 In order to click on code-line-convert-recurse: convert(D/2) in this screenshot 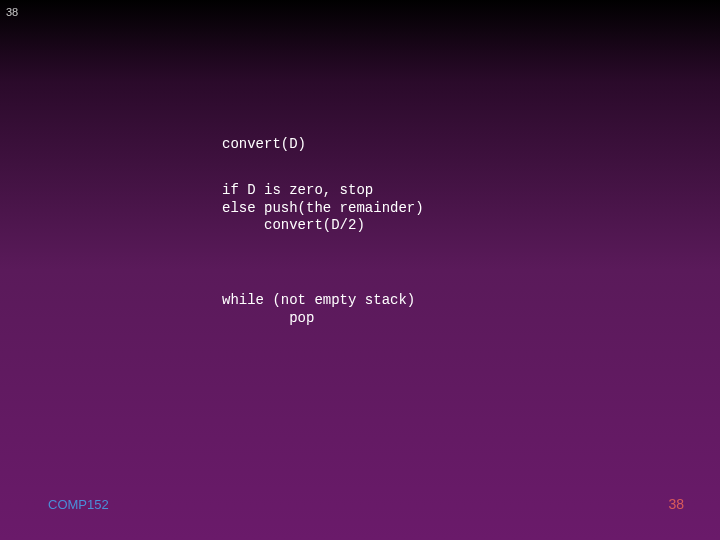, I will do `click(294, 225)`.